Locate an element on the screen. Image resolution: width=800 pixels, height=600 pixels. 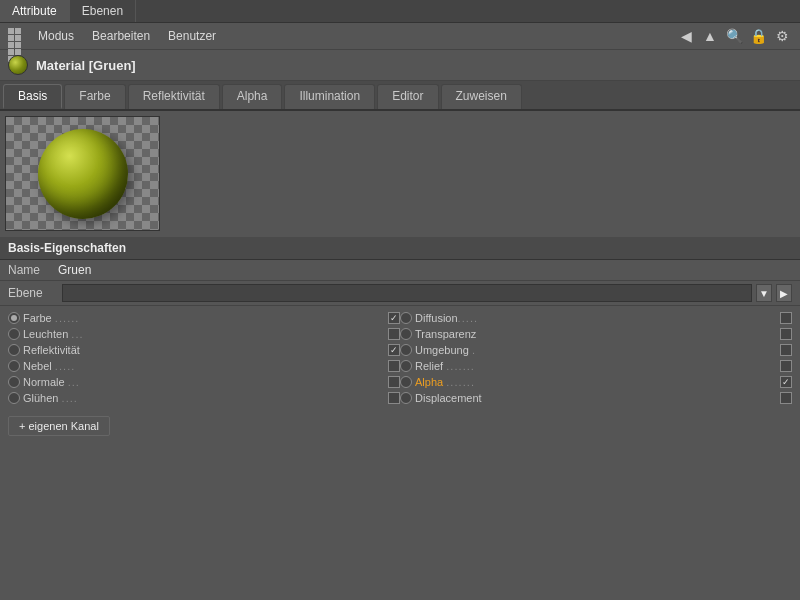
channel-farbe-check is located at coordinates (394, 318).